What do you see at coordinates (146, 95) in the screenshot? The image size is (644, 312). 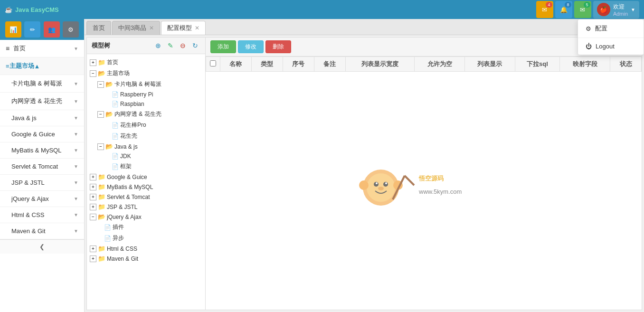 I see `tree-node-raspberry: 📄 Raspberry Pi` at bounding box center [146, 95].